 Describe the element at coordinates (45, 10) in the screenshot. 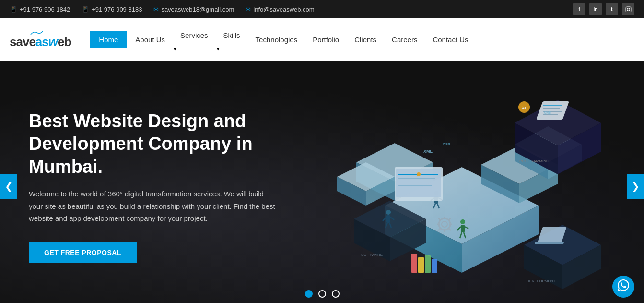

I see `phone1-text: +91 976 906 1842` at that location.